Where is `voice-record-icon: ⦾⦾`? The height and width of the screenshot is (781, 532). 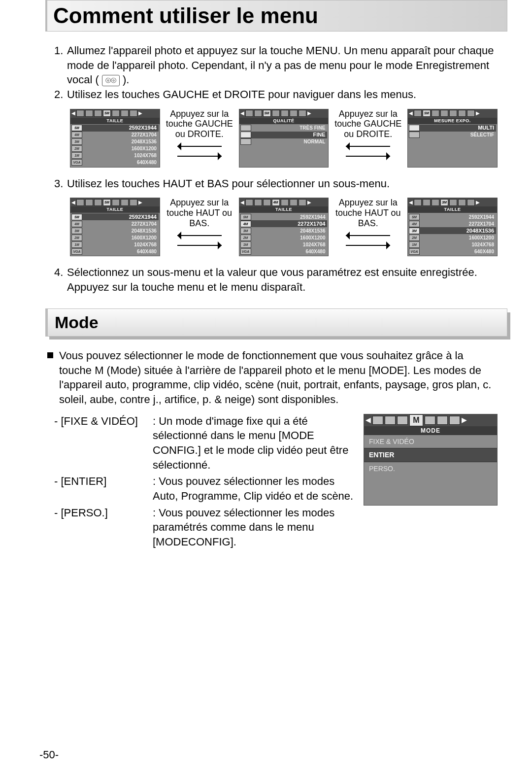
voice-record-icon: ⦾⦾ is located at coordinates (111, 81).